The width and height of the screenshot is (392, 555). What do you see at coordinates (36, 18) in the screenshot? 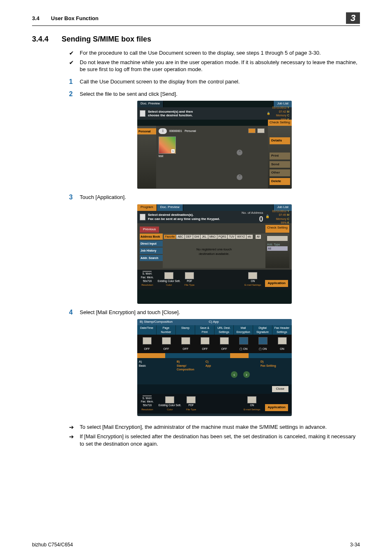
I see `section-number: 3.4` at bounding box center [36, 18].